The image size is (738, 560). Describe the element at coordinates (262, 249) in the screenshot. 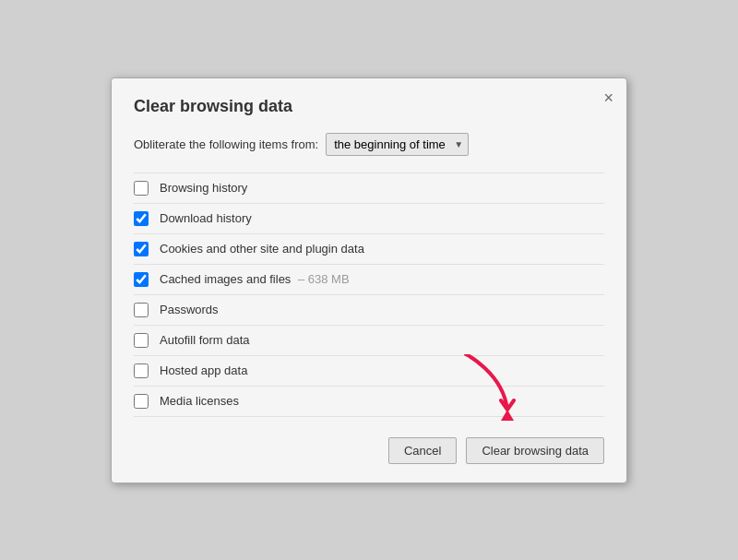

I see `checkbox-text-cookies: Cookies and other site and plugin data` at that location.